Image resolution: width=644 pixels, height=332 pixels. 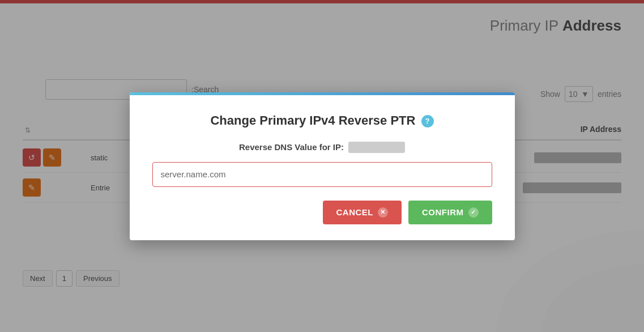 What do you see at coordinates (362, 212) in the screenshot?
I see `cancel-button: CANCEL ✕` at bounding box center [362, 212].